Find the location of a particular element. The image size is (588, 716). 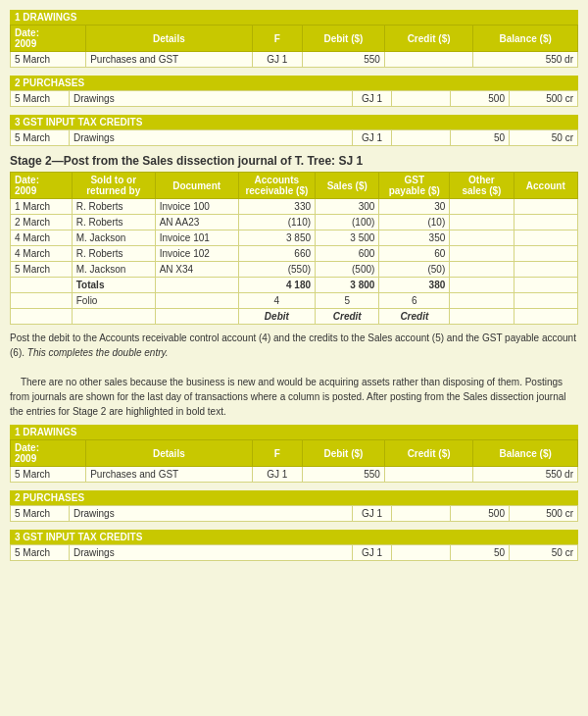

cell-sales: 600 is located at coordinates (347, 254).